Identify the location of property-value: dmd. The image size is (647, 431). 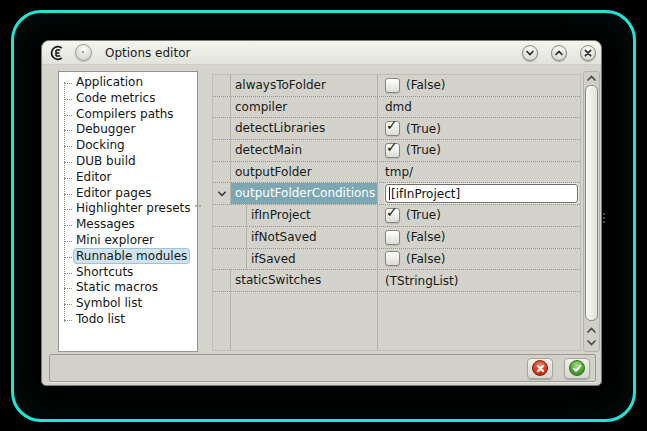
(479, 108).